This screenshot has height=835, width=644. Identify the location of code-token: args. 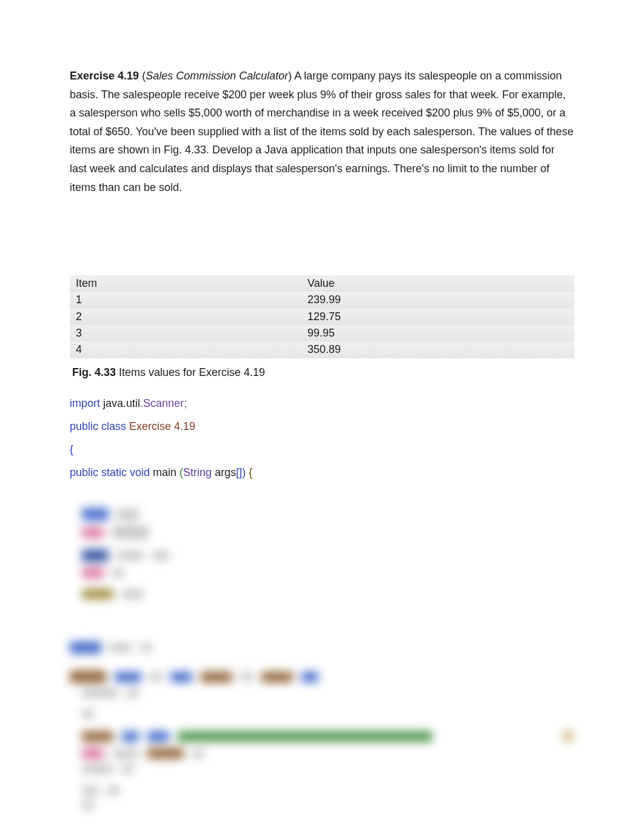
(224, 472).